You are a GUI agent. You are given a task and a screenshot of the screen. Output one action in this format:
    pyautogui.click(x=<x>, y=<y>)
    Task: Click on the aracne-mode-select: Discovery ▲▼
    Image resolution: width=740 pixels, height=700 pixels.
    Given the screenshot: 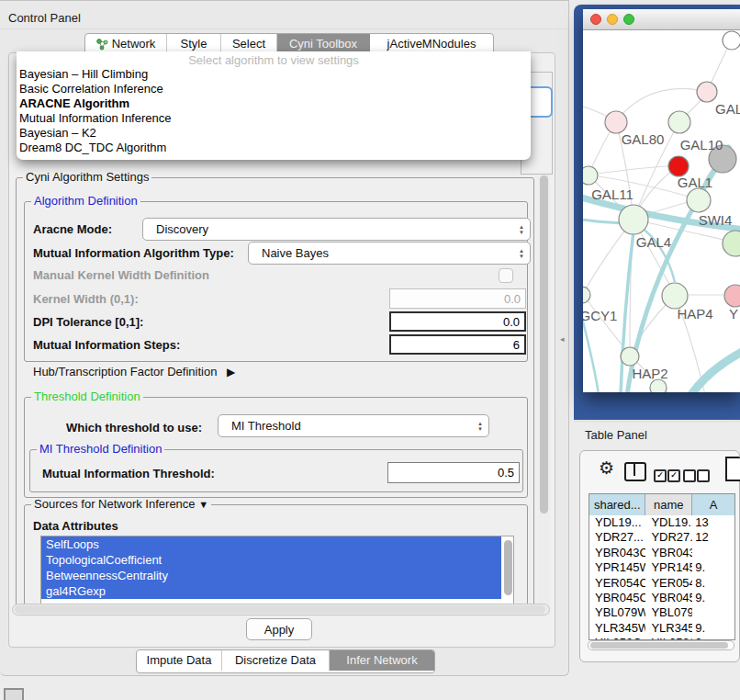 What is the action you would take?
    pyautogui.click(x=336, y=230)
    